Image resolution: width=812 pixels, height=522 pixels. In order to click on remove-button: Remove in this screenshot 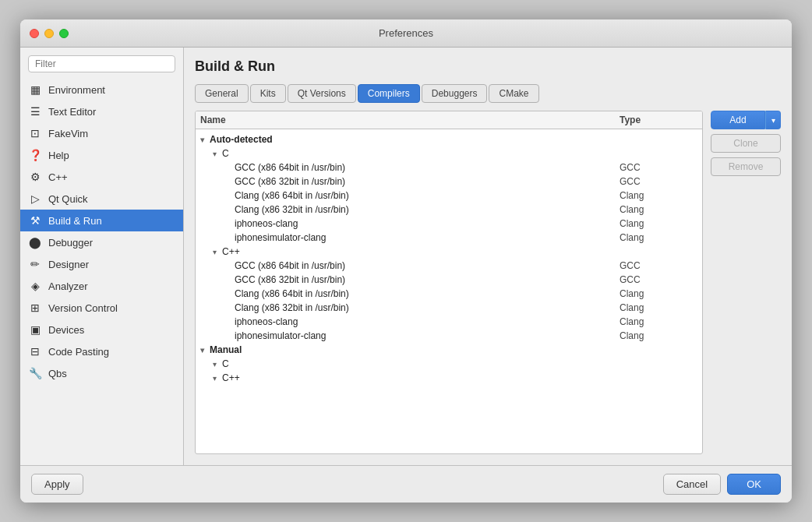, I will do `click(746, 167)`.